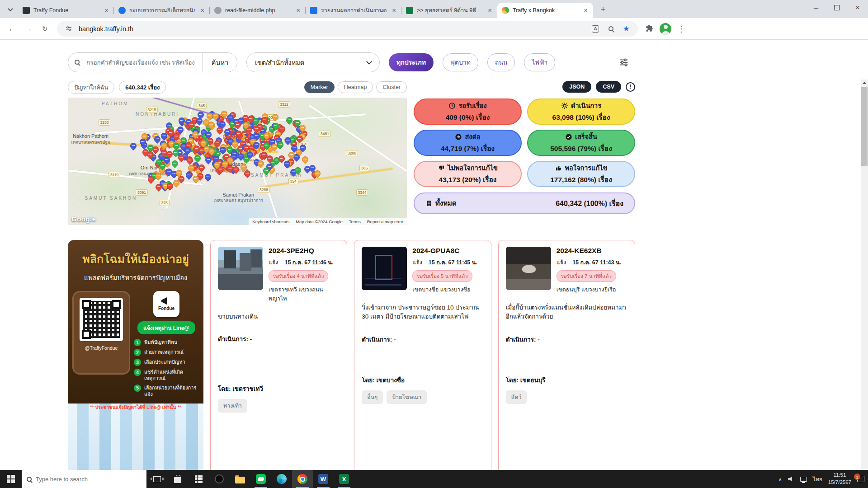 This screenshot has height=488, width=868. Describe the element at coordinates (373, 397) in the screenshot. I see `report-tag: อื่นๆ` at that location.